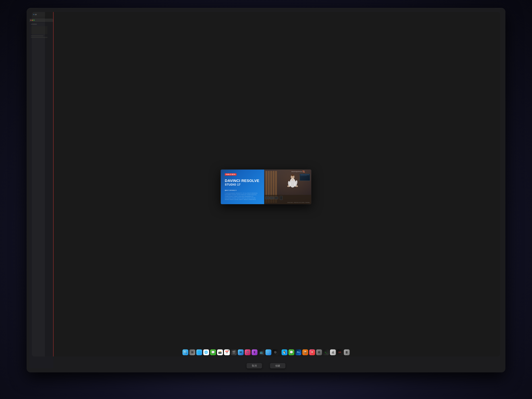 The width and height of the screenshot is (532, 399). I want to click on dock-spark: 📮, so click(312, 352).